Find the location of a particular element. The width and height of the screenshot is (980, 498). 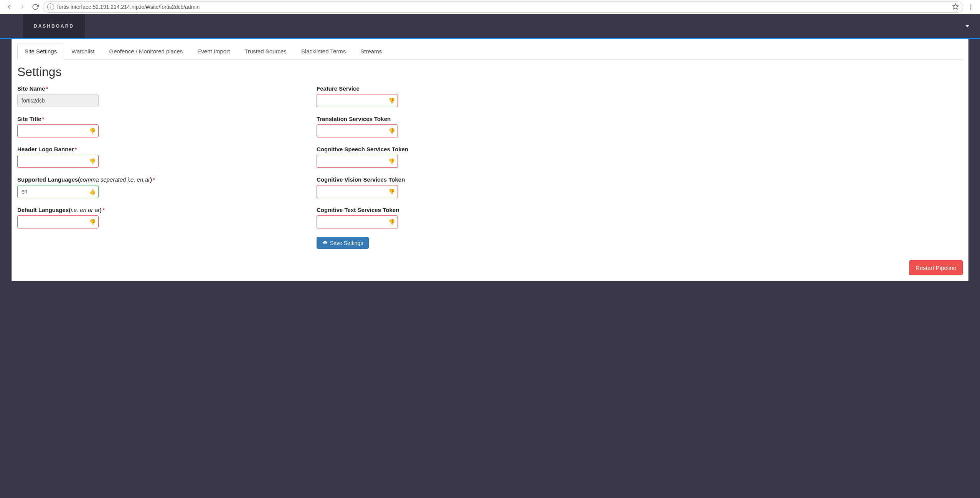

speech-token-group: Cognitive Speech Services Token 👎 is located at coordinates (459, 157).